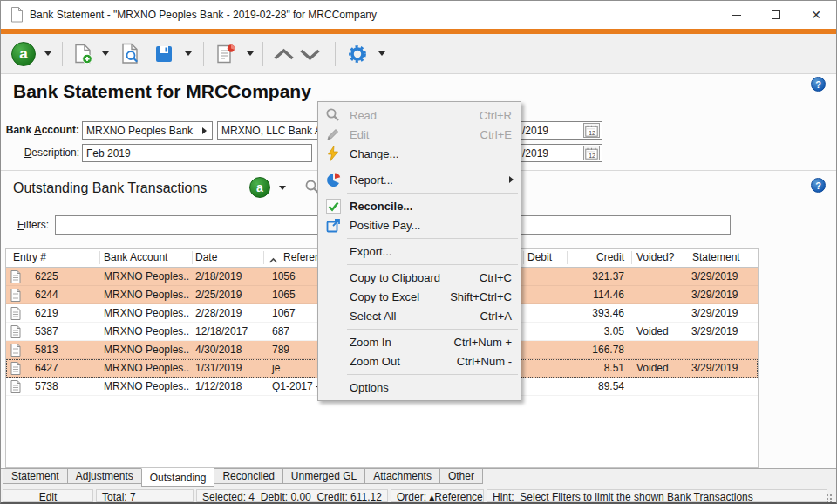 This screenshot has width=837, height=504. What do you see at coordinates (145, 495) in the screenshot?
I see `status-total: Total: 7` at bounding box center [145, 495].